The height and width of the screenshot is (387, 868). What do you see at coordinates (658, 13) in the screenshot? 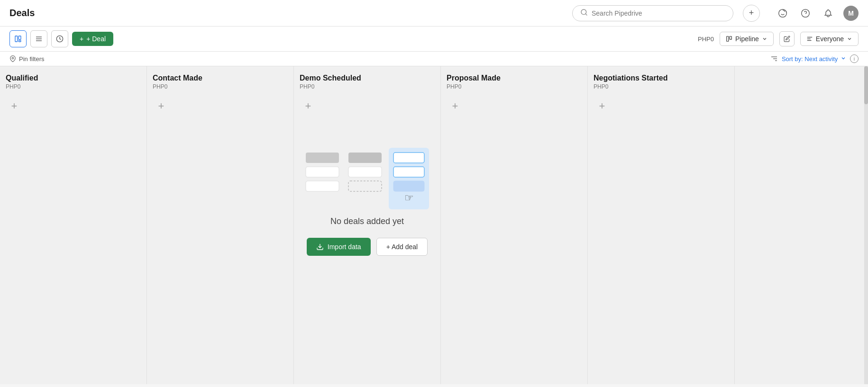
I see `search-input` at bounding box center [658, 13].